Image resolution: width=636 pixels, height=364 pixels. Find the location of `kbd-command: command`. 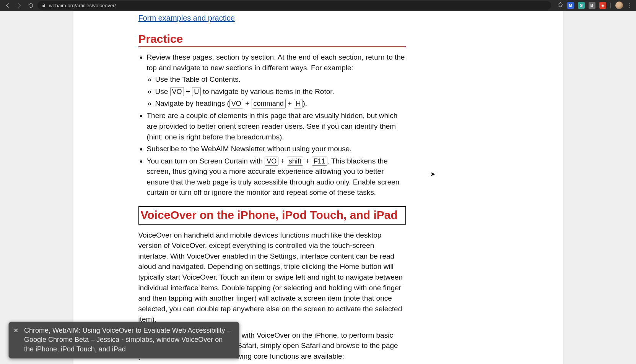

kbd-command: command is located at coordinates (268, 104).